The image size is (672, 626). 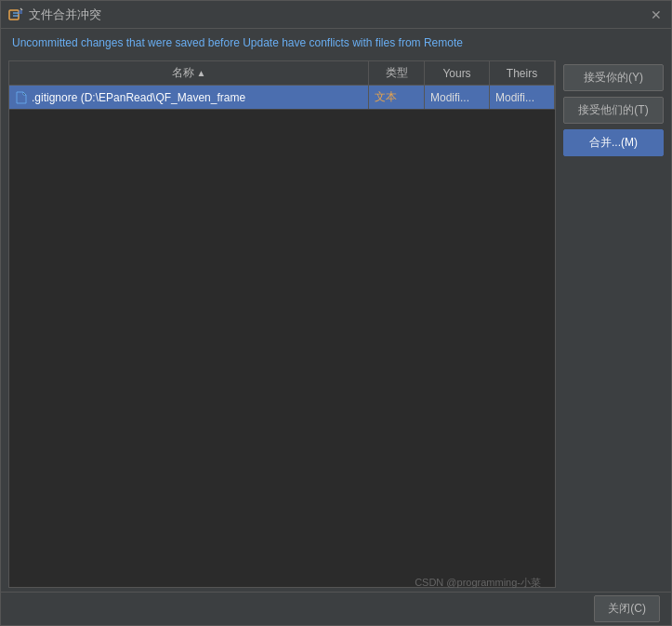 I want to click on cell-type: 文本, so click(x=397, y=97).